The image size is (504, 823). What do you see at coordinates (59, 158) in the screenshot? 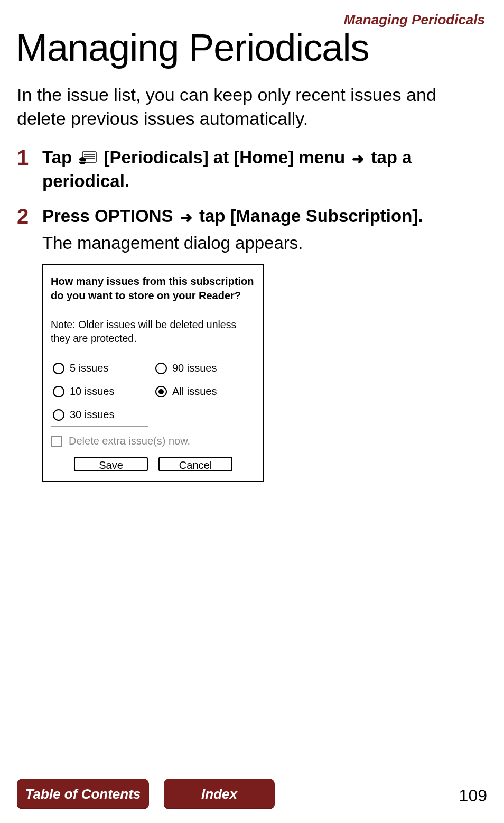
I see `step-1-text-pre: Tap` at bounding box center [59, 158].